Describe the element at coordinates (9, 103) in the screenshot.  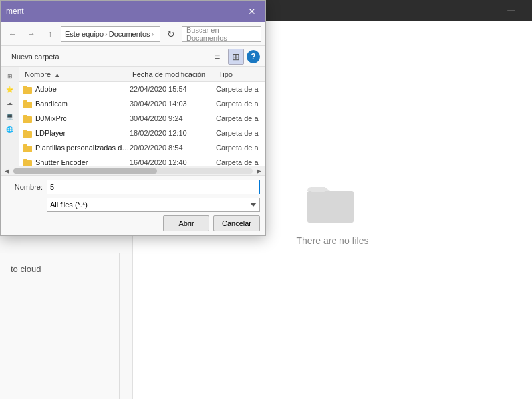
I see `sidebar-quick-3: ☁` at that location.